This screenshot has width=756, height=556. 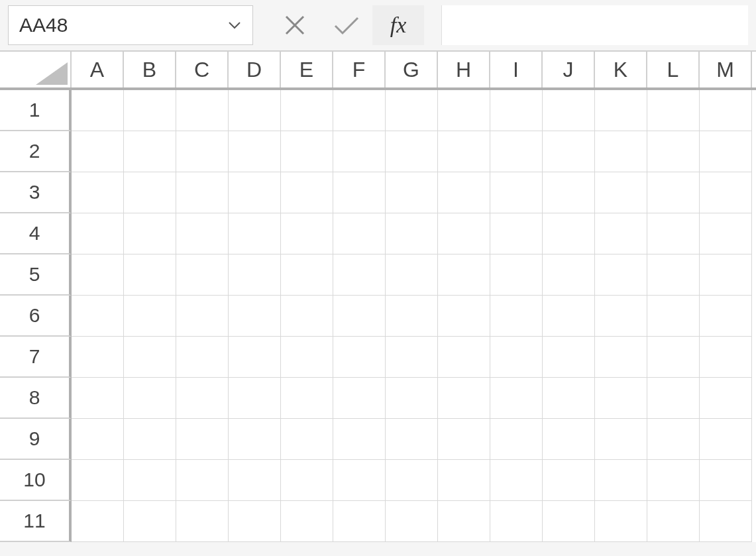 What do you see at coordinates (36, 480) in the screenshot?
I see `row-header: 10` at bounding box center [36, 480].